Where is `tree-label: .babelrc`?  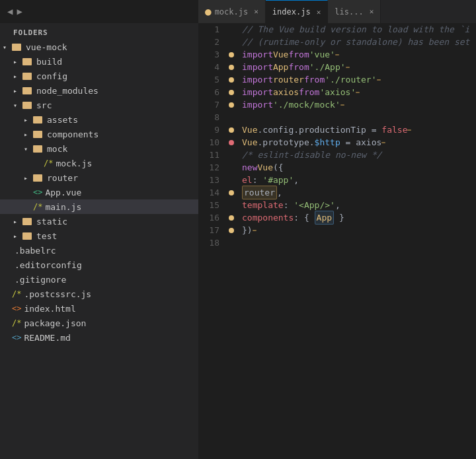 tree-label: .babelrc is located at coordinates (36, 251).